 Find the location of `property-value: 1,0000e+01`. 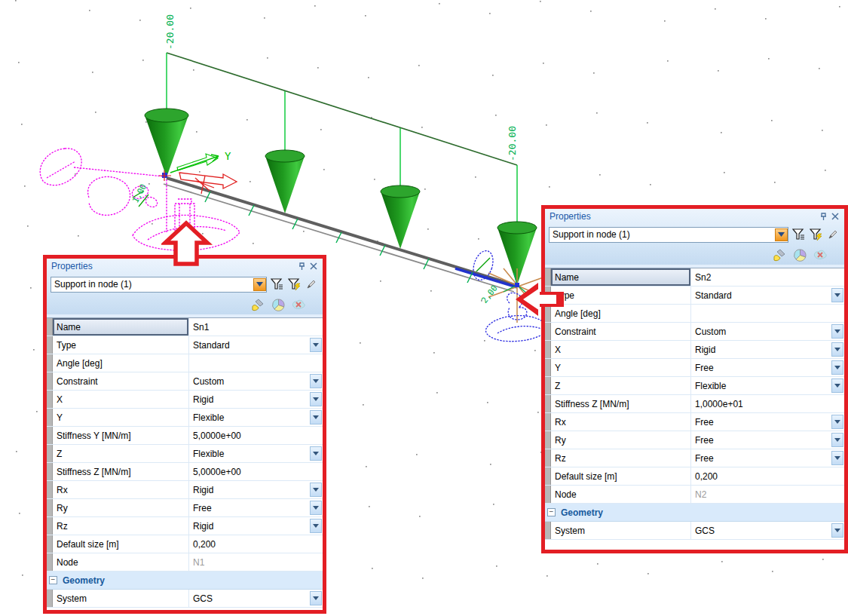

property-value: 1,0000e+01 is located at coordinates (767, 404).